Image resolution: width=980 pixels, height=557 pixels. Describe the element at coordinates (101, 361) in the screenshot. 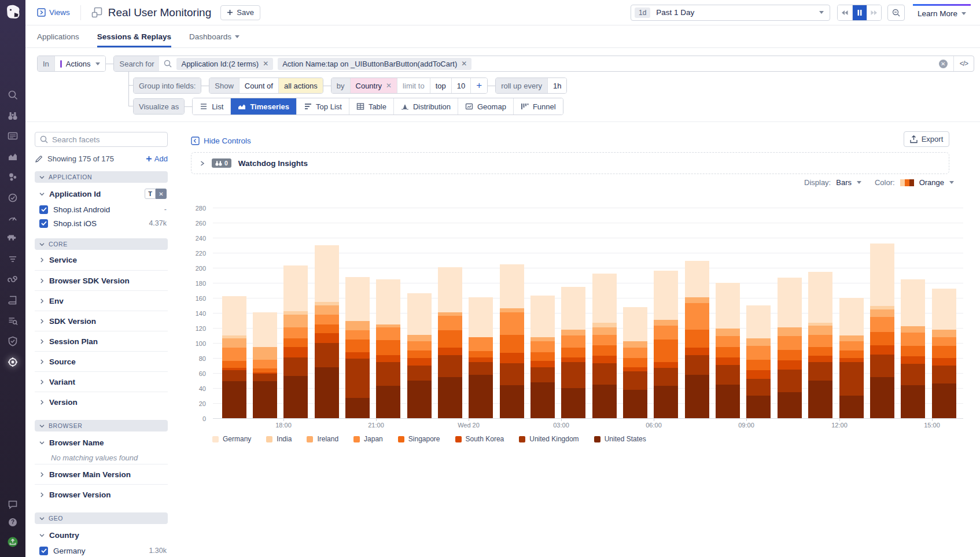

I see `facet-source: Source` at that location.